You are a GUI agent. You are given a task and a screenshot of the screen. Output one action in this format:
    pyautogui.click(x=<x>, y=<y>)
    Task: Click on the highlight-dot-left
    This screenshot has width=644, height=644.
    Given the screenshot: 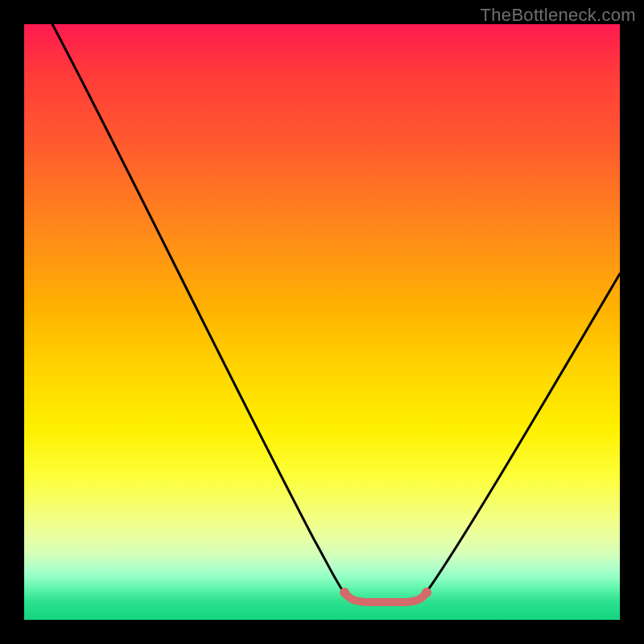 What is the action you would take?
    pyautogui.click(x=345, y=592)
    